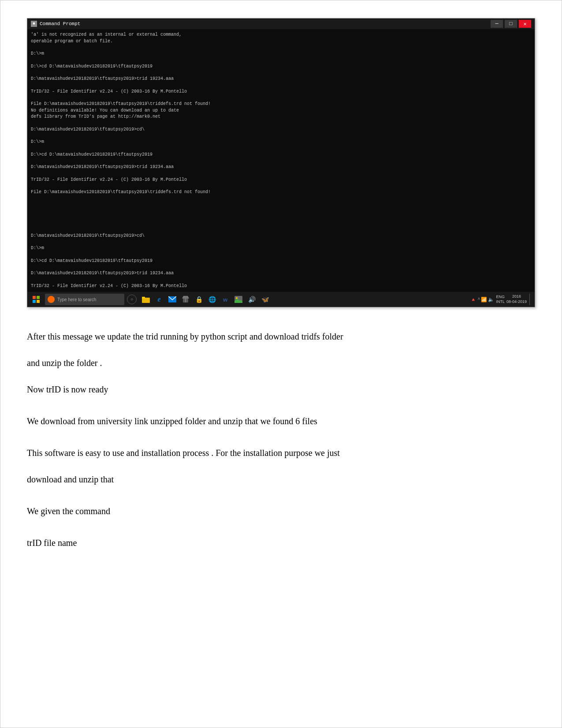  What do you see at coordinates (132, 299) in the screenshot?
I see `cortana-button: ○` at bounding box center [132, 299].